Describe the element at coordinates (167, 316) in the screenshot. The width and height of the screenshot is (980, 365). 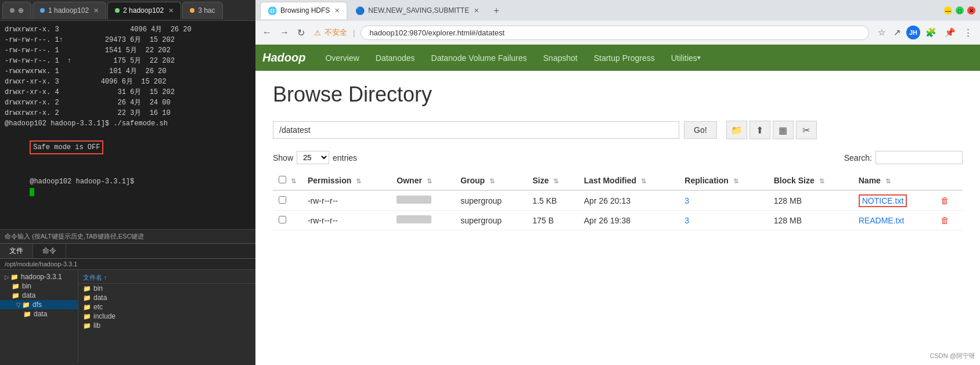
I see `right-tree: 文件名 ↑ 📁 bin 📁 data 📁 etc 📁 include` at that location.